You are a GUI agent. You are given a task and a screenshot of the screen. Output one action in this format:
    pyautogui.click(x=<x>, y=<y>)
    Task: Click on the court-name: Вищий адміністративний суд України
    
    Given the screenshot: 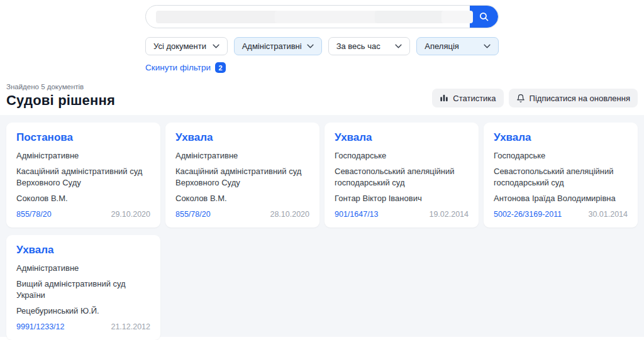 What is the action you would take?
    pyautogui.click(x=83, y=289)
    